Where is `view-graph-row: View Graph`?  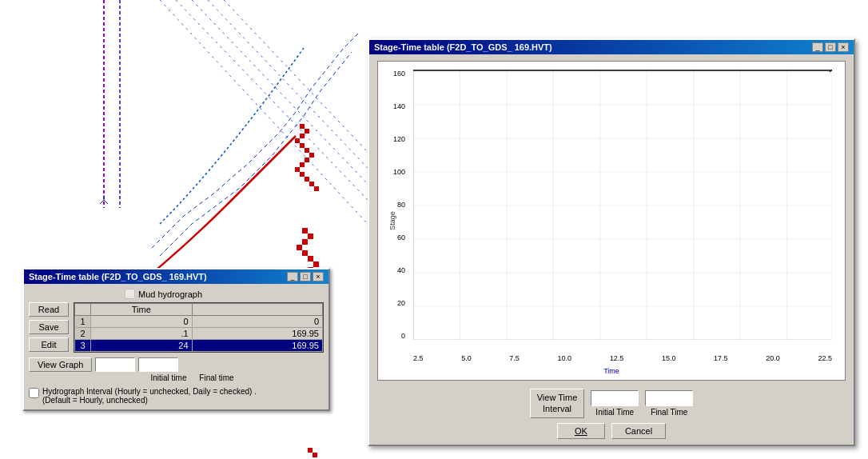
view-graph-row: View Graph is located at coordinates (176, 365).